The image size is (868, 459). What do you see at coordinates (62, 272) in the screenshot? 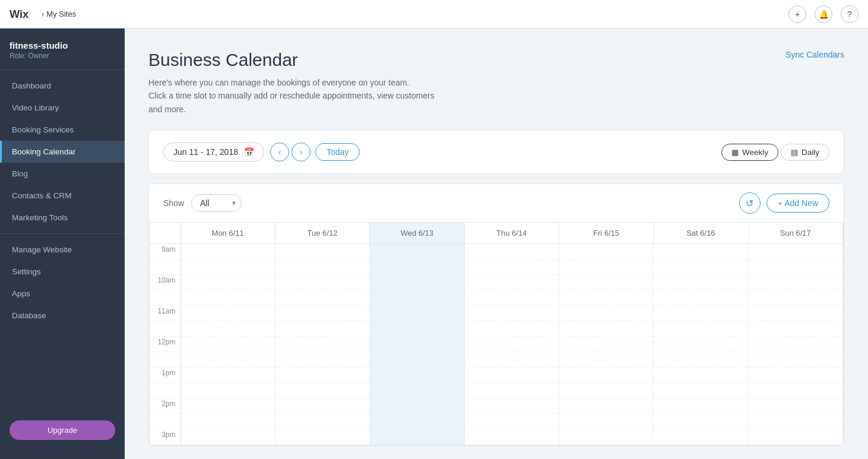
I see `sidebar-item-settings: Settings` at bounding box center [62, 272].